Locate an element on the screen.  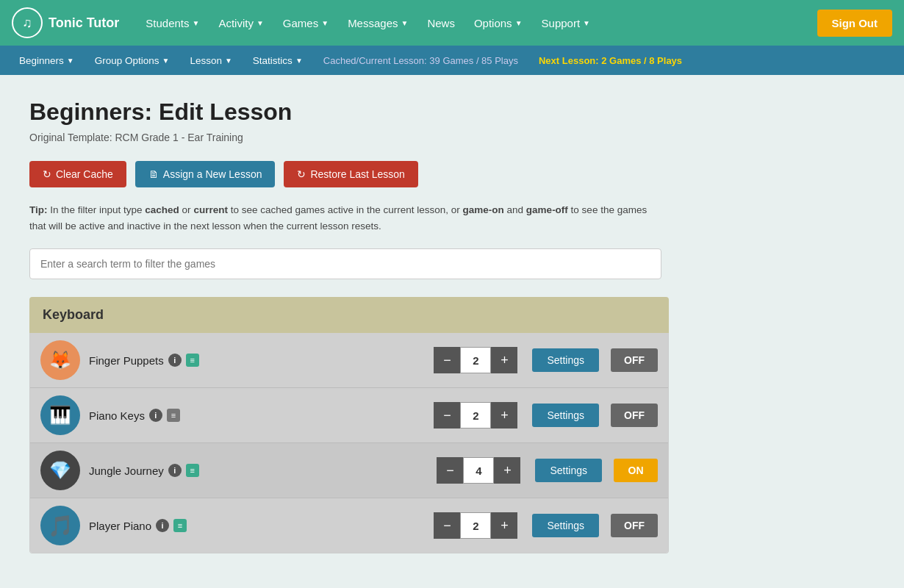
clear-cache-button: ↻ Clear Cache is located at coordinates (78, 174).